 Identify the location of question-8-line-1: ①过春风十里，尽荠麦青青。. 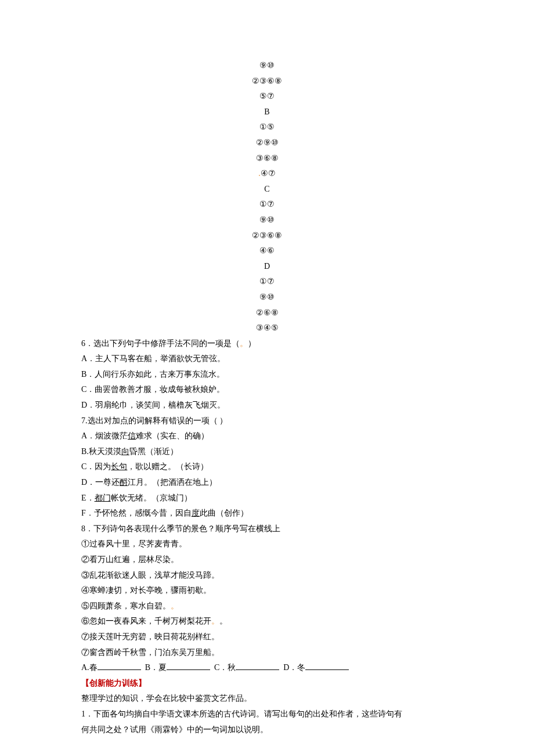
(267, 545).